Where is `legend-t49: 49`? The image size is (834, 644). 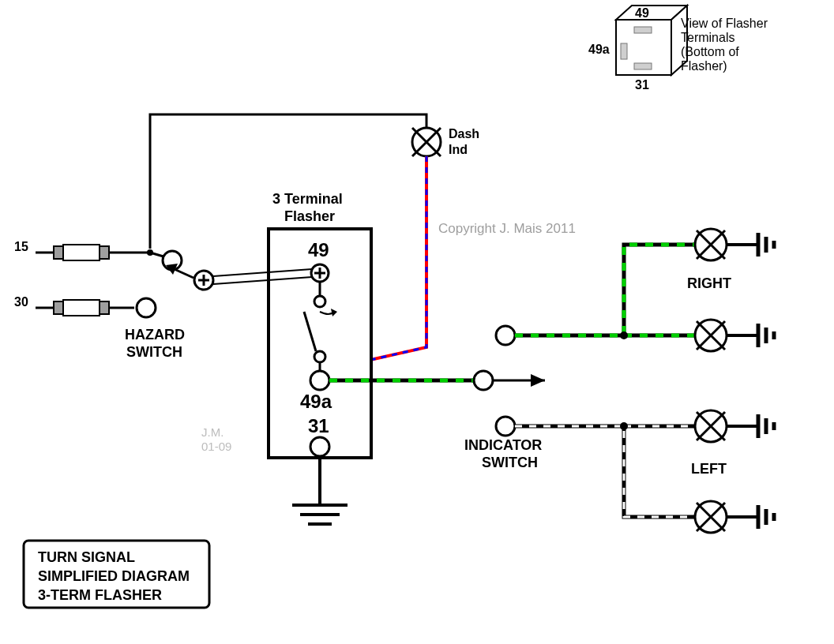
legend-t49: 49 is located at coordinates (642, 13).